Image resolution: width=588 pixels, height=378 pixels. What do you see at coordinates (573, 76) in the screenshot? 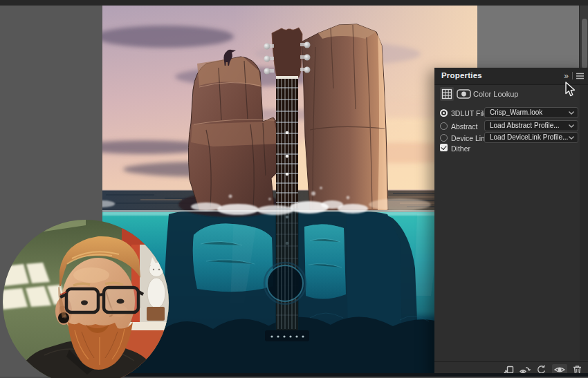
I see `header-divider` at bounding box center [573, 76].